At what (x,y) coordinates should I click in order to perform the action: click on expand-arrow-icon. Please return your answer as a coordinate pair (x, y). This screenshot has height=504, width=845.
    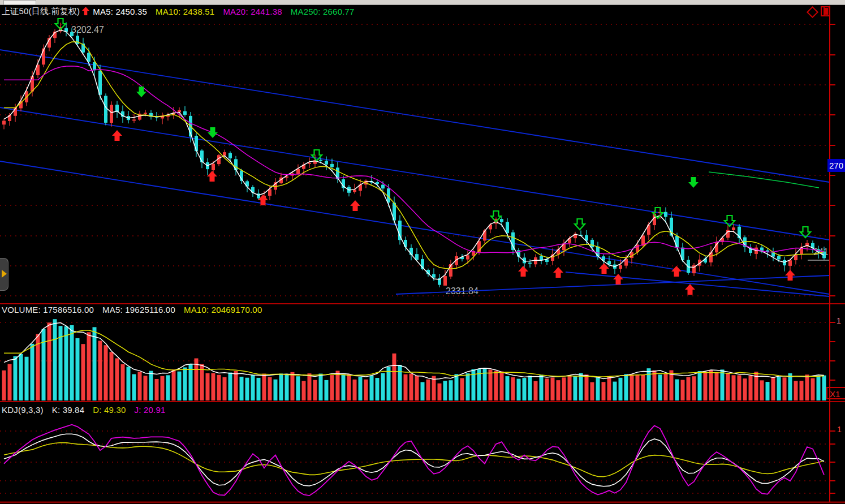
    Looking at the image, I should click on (5, 274).